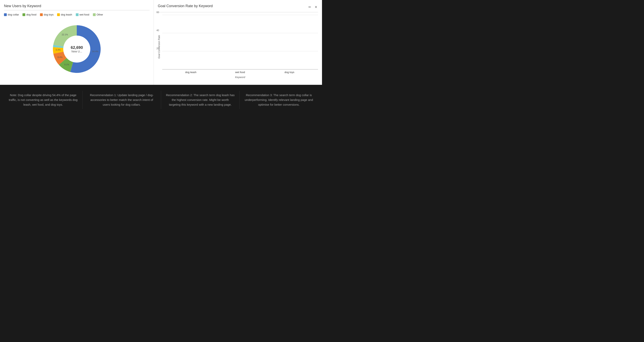 The width and height of the screenshot is (644, 342). I want to click on legend-item-wet-food: wet food, so click(82, 14).